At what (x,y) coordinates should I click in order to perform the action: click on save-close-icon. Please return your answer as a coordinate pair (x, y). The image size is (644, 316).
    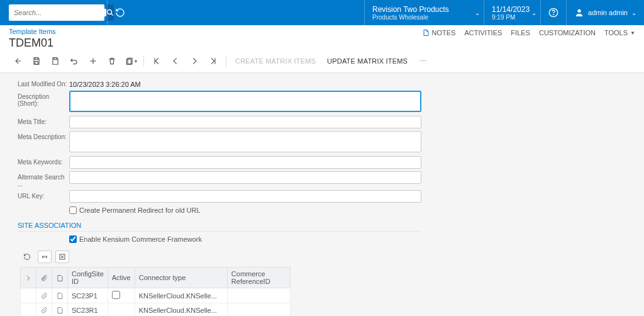
    Looking at the image, I should click on (55, 61).